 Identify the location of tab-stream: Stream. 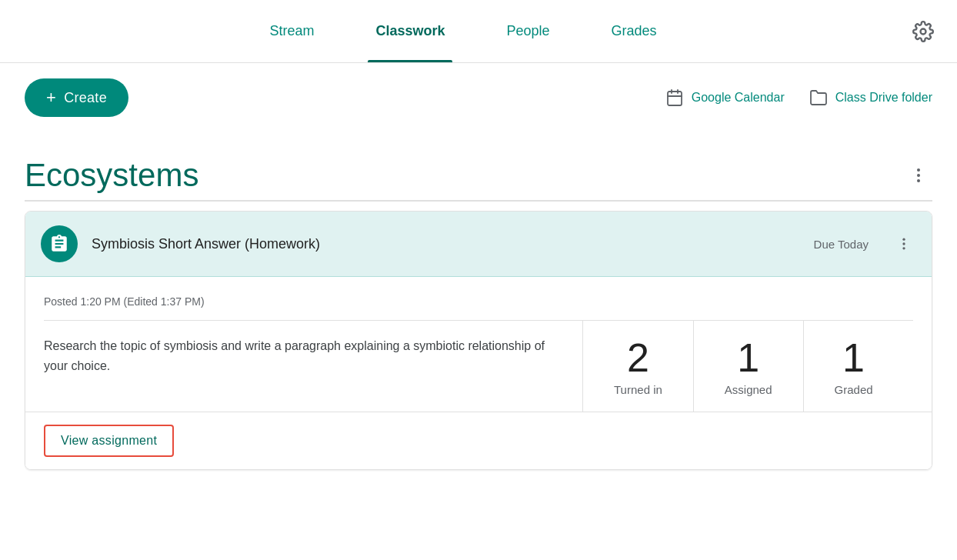
(292, 31).